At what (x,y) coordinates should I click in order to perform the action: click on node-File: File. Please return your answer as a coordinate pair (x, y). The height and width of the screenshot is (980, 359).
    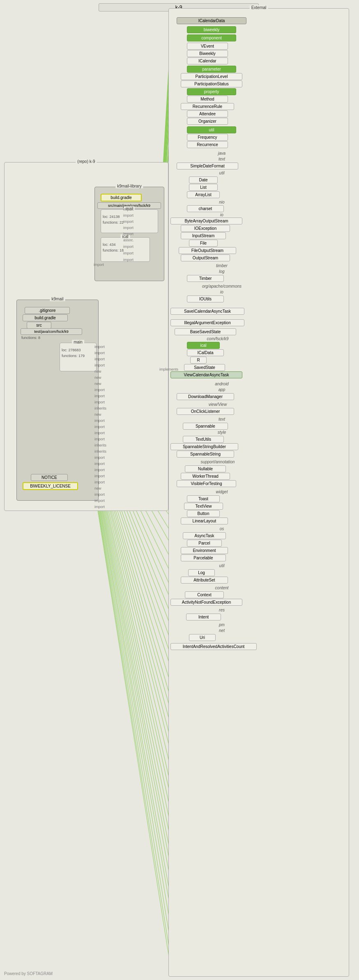
    Looking at the image, I should click on (203, 243).